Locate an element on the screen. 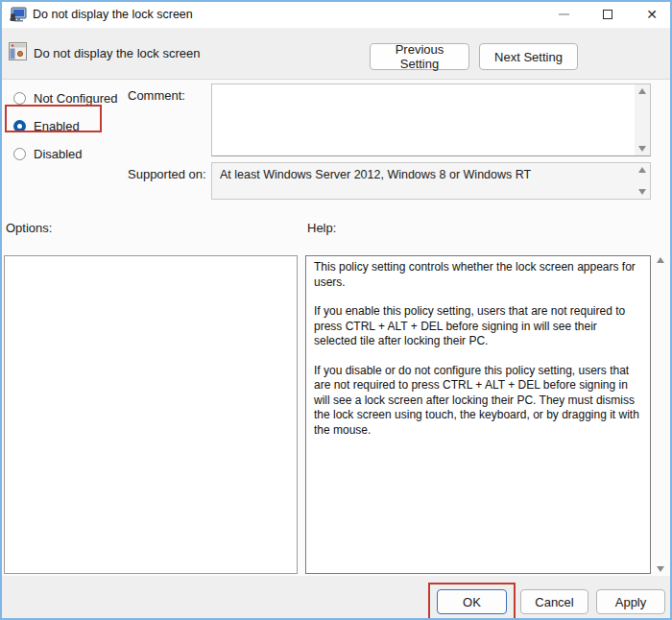 The width and height of the screenshot is (672, 620). comment-textarea is located at coordinates (423, 120).